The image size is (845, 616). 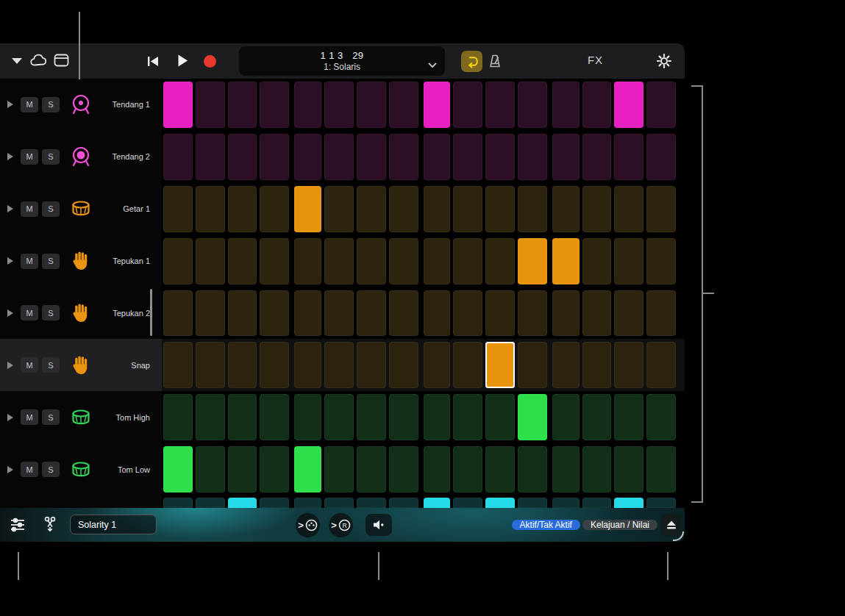 What do you see at coordinates (472, 62) in the screenshot?
I see `cycle-button` at bounding box center [472, 62].